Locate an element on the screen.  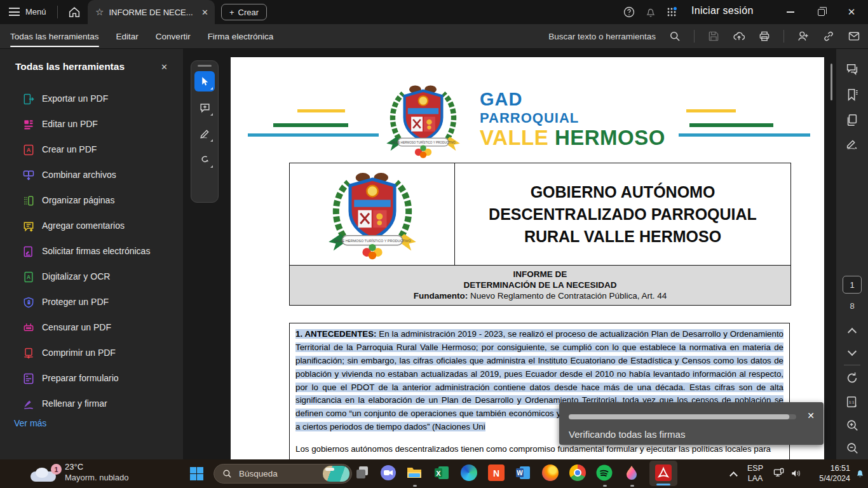
deco-line-green-right is located at coordinates (731, 125).